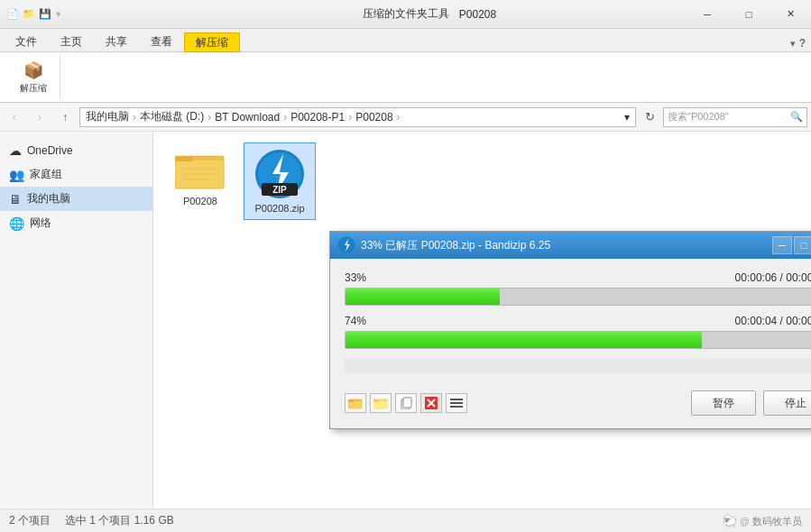 This screenshot has width=811, height=532. I want to click on file-item-folder: P00208, so click(200, 181).